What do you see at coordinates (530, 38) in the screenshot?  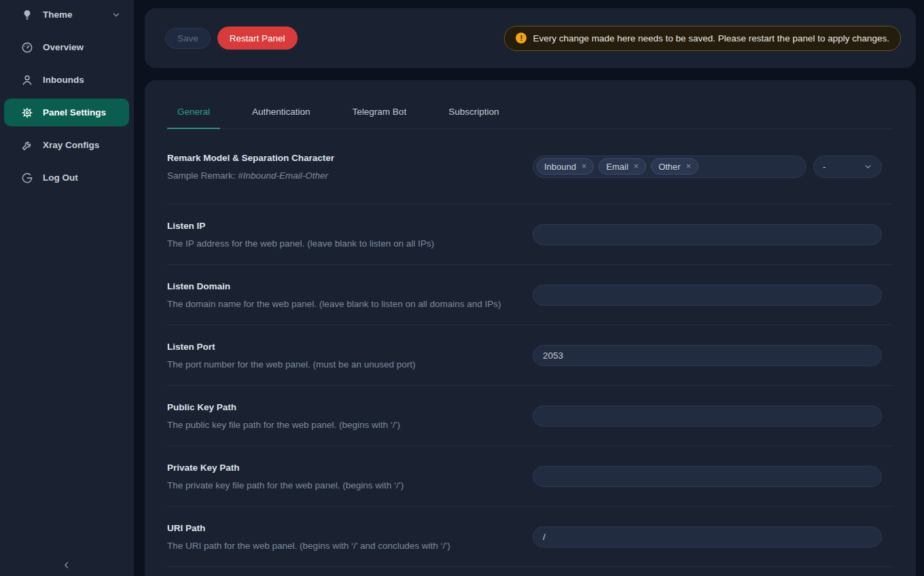 I see `toolbar: Save Restart Panel ! Every change made h…` at bounding box center [530, 38].